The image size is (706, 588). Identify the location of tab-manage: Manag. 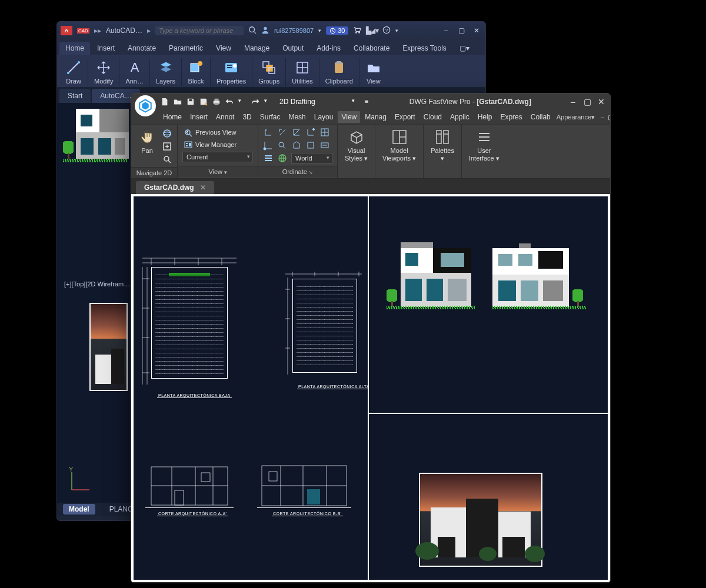
(375, 117).